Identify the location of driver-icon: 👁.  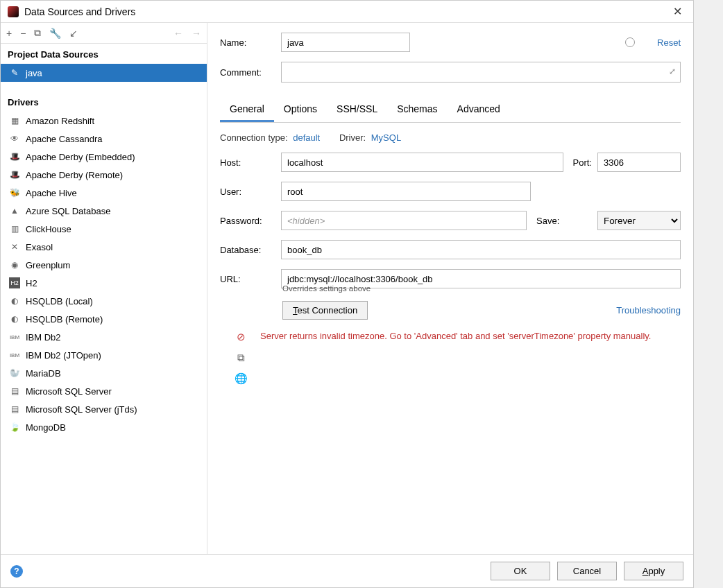
(15, 139).